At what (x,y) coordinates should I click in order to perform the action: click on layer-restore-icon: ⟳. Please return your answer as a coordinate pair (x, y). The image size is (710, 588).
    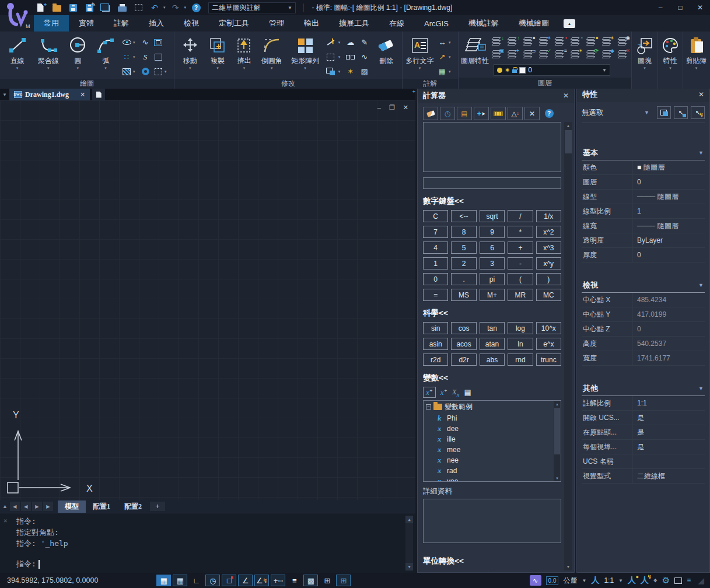
    Looking at the image, I should click on (592, 54).